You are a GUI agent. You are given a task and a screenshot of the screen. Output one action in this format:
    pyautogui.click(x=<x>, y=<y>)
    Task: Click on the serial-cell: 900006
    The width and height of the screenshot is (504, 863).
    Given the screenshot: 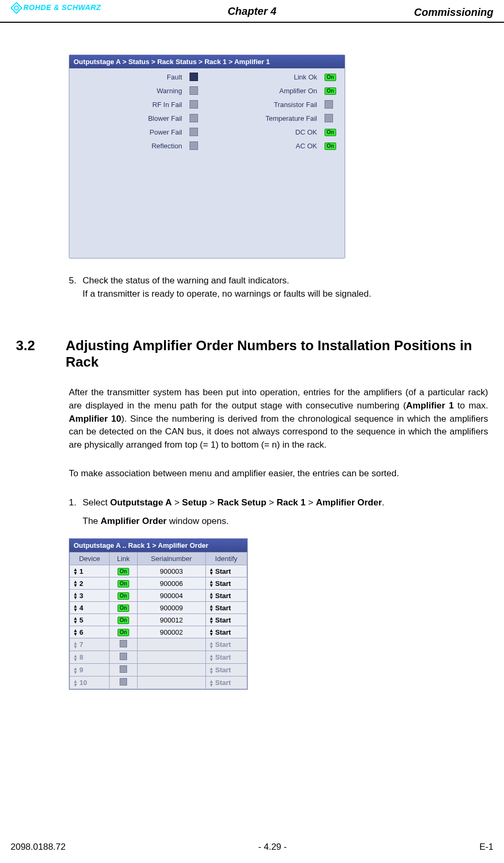 What is the action you would take?
    pyautogui.click(x=172, y=584)
    